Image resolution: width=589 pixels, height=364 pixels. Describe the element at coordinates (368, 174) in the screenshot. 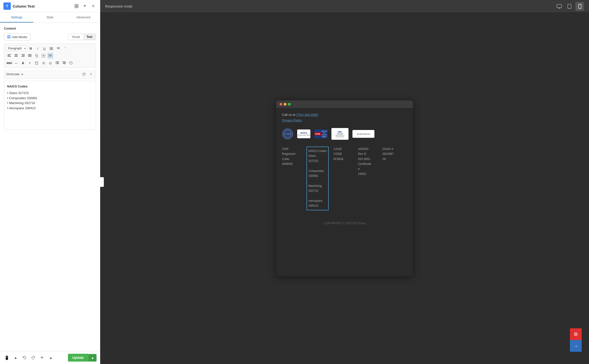

I see `as9100-line: 18352` at that location.